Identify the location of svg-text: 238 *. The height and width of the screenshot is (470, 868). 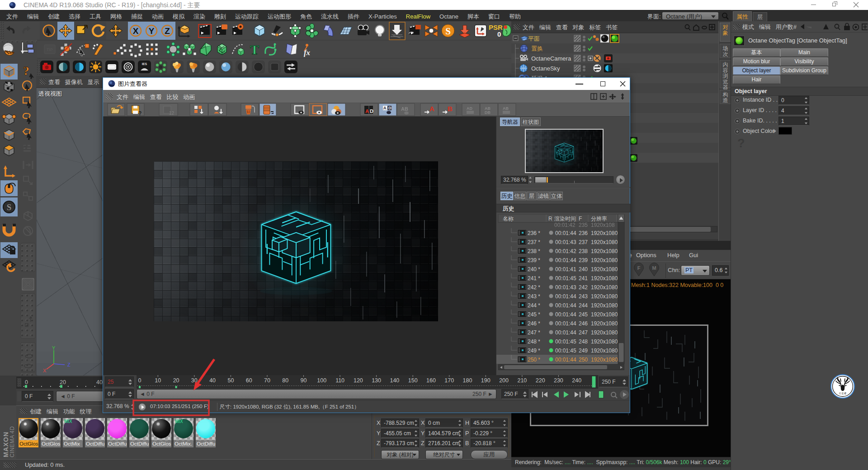
(534, 251).